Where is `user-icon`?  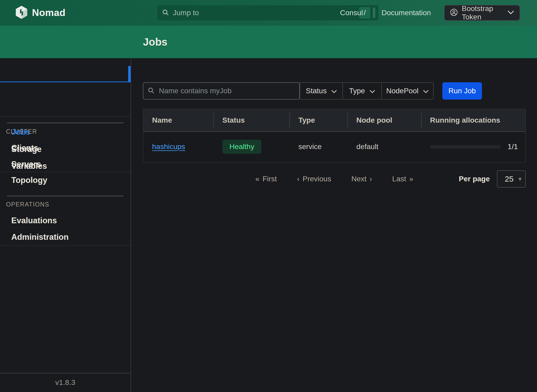 user-icon is located at coordinates (454, 13).